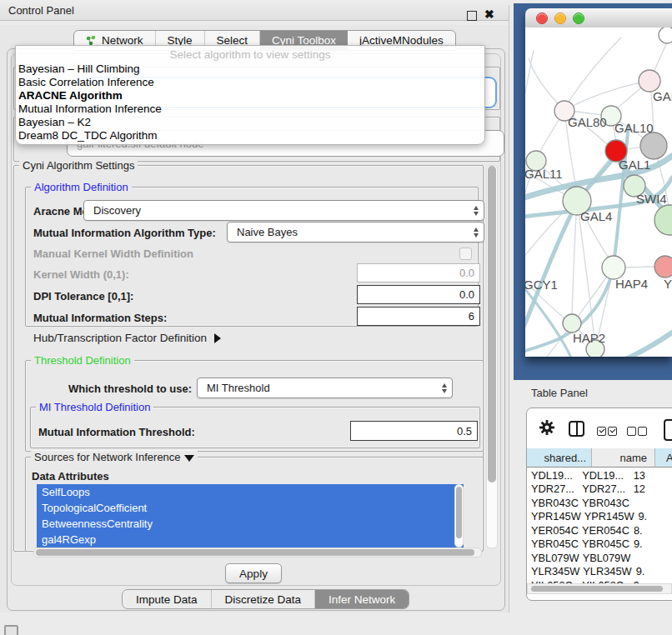 The image size is (672, 635). I want to click on tab-discretize-data: Discretize Data, so click(263, 599).